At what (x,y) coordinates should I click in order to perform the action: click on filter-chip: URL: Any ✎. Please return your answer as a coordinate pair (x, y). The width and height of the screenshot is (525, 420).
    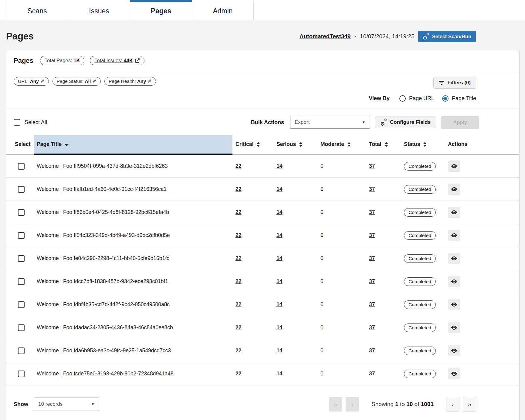
    Looking at the image, I should click on (31, 81).